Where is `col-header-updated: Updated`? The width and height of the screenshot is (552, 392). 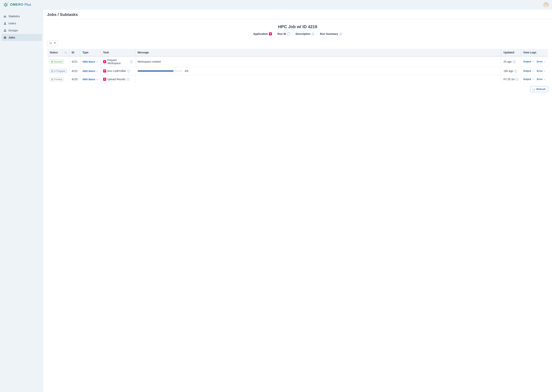 col-header-updated: Updated is located at coordinates (511, 53).